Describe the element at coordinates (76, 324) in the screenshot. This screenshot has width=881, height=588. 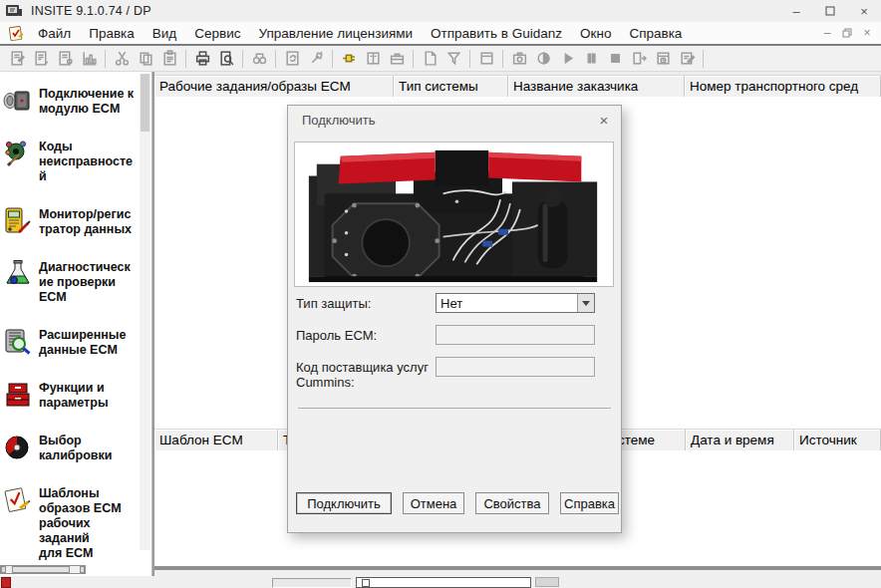
I see `sidebar: Подключение к модулю ECM Коды неисправно…` at that location.